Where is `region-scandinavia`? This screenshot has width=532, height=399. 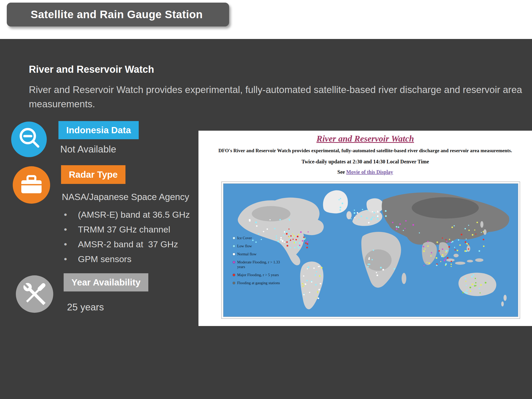 region-scandinavia is located at coordinates (375, 206).